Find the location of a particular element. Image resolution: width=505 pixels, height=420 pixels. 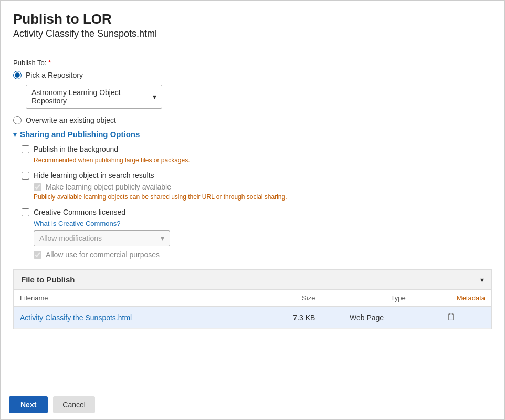

file-section-title: File to Publish is located at coordinates (48, 279).